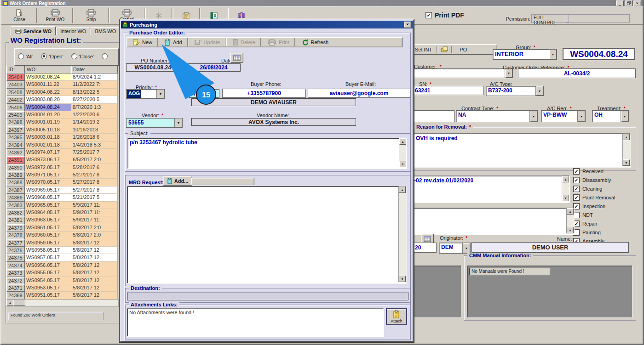 This screenshot has width=644, height=345. I want to click on priority-select: AOG ▼, so click(145, 94).